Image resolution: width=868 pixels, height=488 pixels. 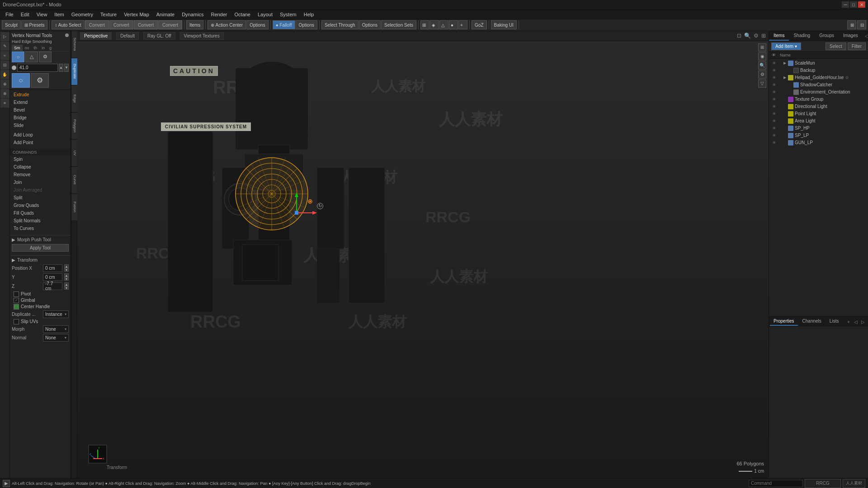 I want to click on menu-octane: Octane, so click(x=242, y=14).